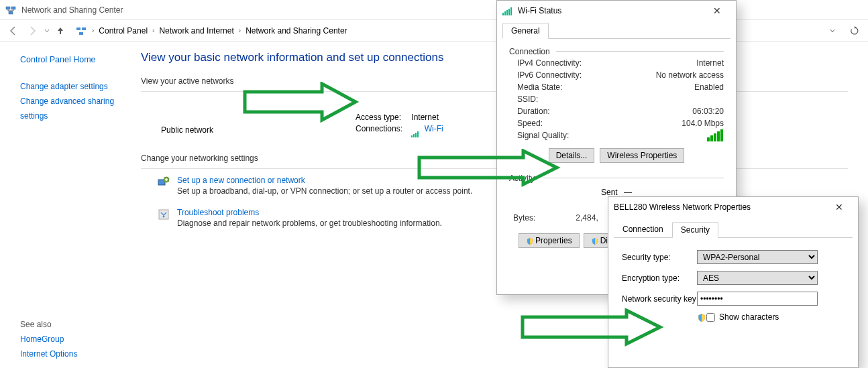 This screenshot has width=868, height=368. What do you see at coordinates (494, 58) in the screenshot?
I see `panel-title: View your basic network information and …` at bounding box center [494, 58].